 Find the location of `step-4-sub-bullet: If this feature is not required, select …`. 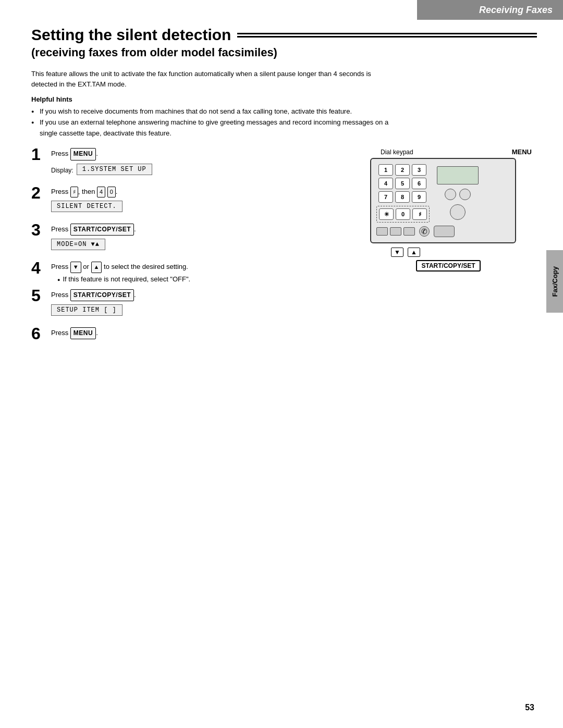

step-4-sub-bullet: If this feature is not required, select … is located at coordinates (203, 279).